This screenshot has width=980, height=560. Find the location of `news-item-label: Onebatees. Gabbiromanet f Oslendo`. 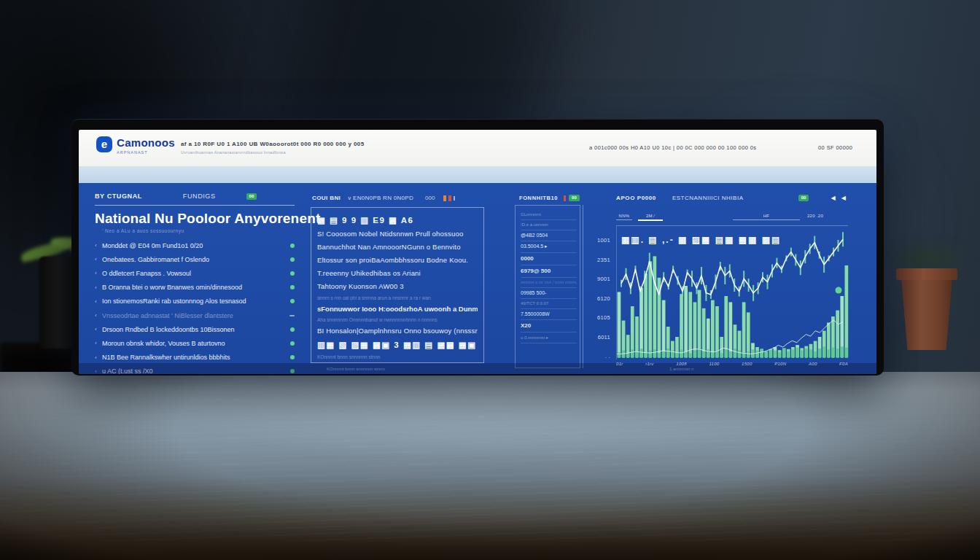

news-item-label: Onebatees. Gabbiromanet f Oslendo is located at coordinates (194, 260).